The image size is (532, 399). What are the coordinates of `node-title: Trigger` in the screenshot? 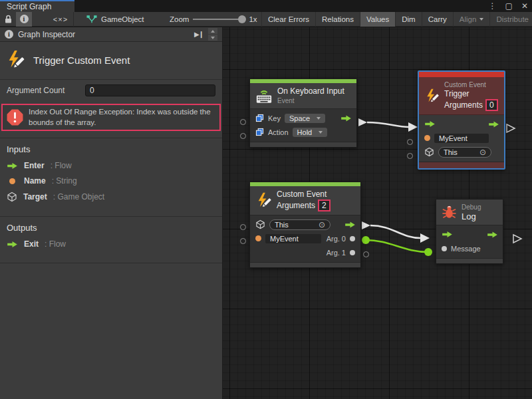 It's located at (471, 94).